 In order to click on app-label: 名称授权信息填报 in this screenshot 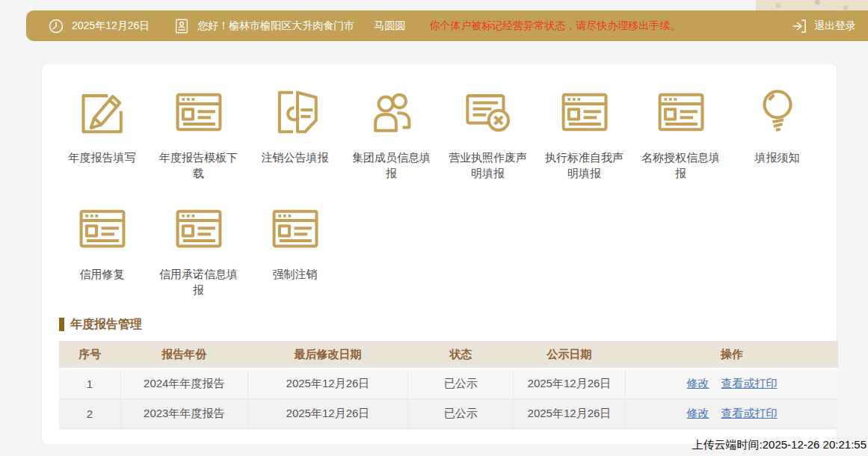, I will do `click(681, 165)`.